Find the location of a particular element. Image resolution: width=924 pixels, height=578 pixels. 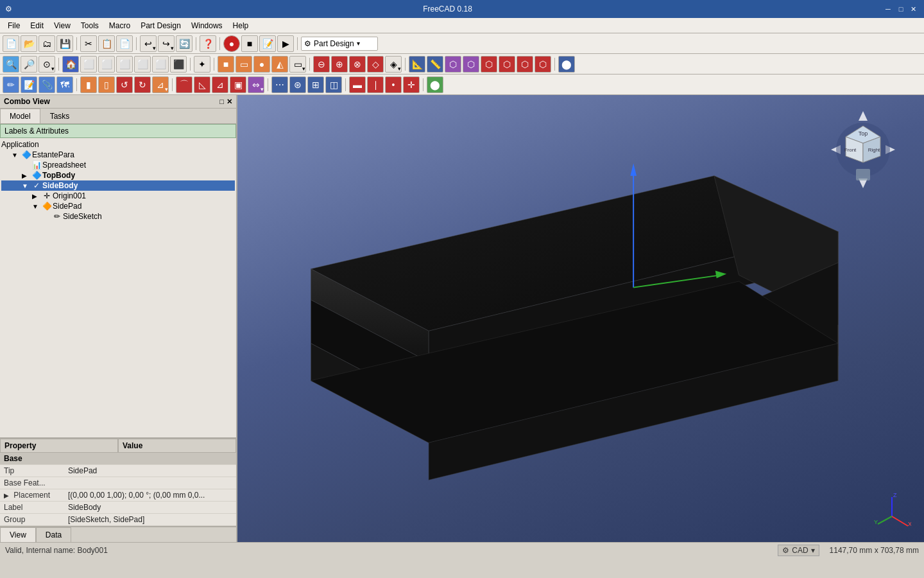

tree-arrow-sidepad: ▼ is located at coordinates (37, 207).